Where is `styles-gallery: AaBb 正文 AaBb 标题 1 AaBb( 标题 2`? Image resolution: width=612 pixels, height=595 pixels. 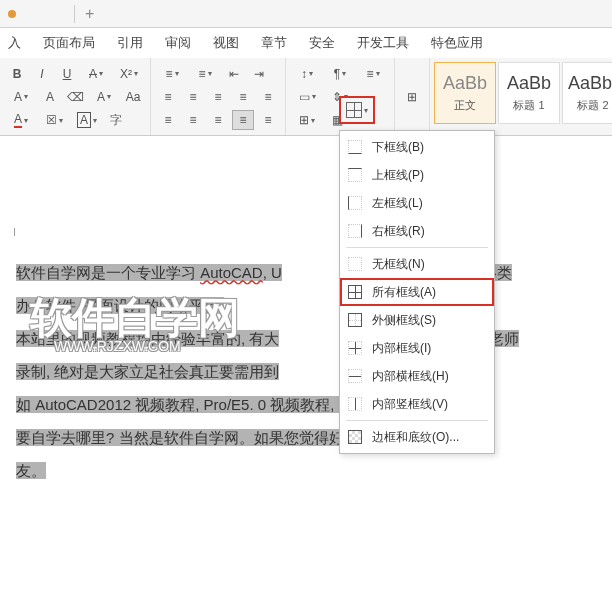
styles-gallery: AaBb 正文 AaBb 标题 1 AaBb( 标题 2 is located at coordinates (521, 96).